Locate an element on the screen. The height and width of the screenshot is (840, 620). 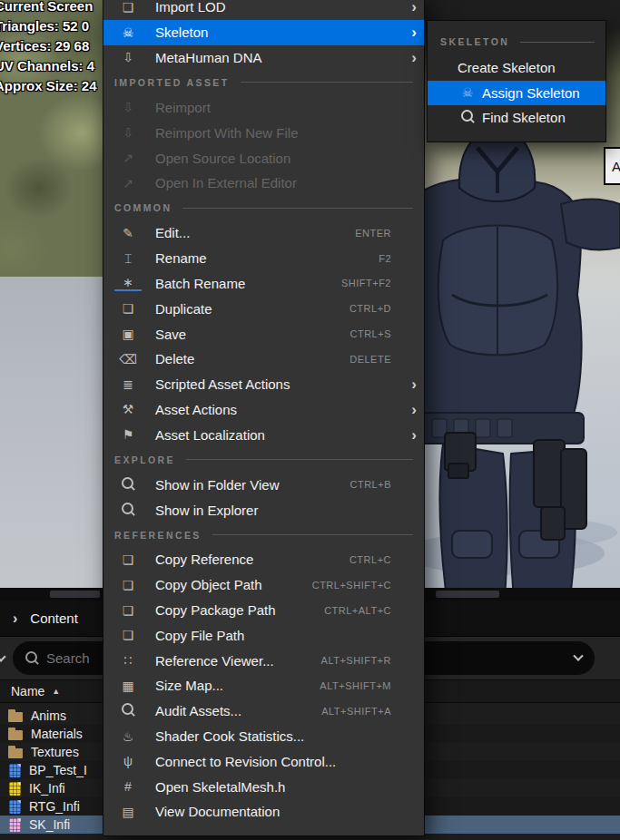
menu-item-reimport-with-new-file: ⇩Reimport With New File is located at coordinates (263, 132).